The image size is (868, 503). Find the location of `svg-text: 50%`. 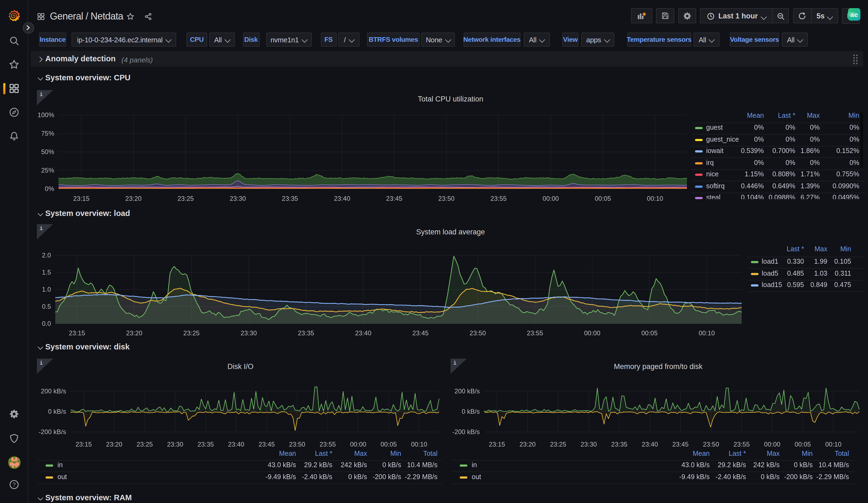

svg-text: 50% is located at coordinates (48, 152).